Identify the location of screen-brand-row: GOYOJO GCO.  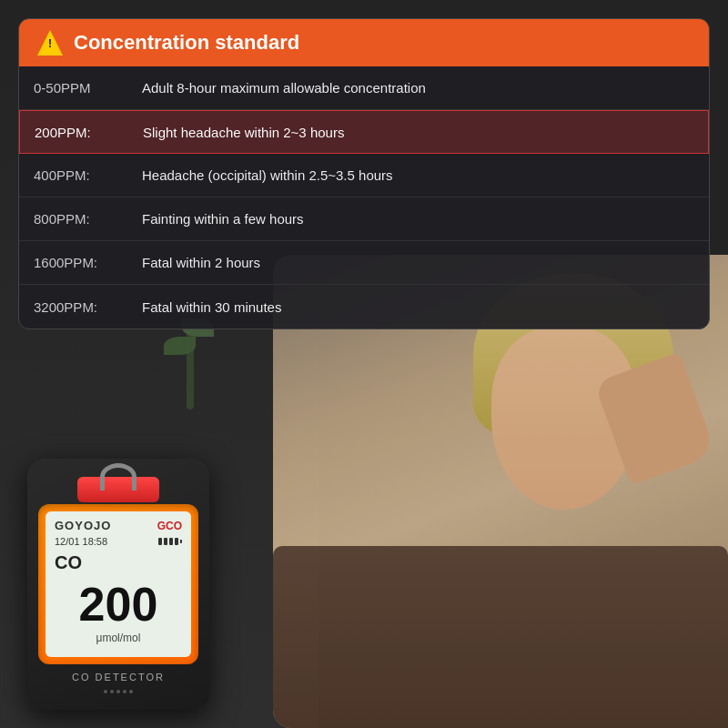
(118, 526).